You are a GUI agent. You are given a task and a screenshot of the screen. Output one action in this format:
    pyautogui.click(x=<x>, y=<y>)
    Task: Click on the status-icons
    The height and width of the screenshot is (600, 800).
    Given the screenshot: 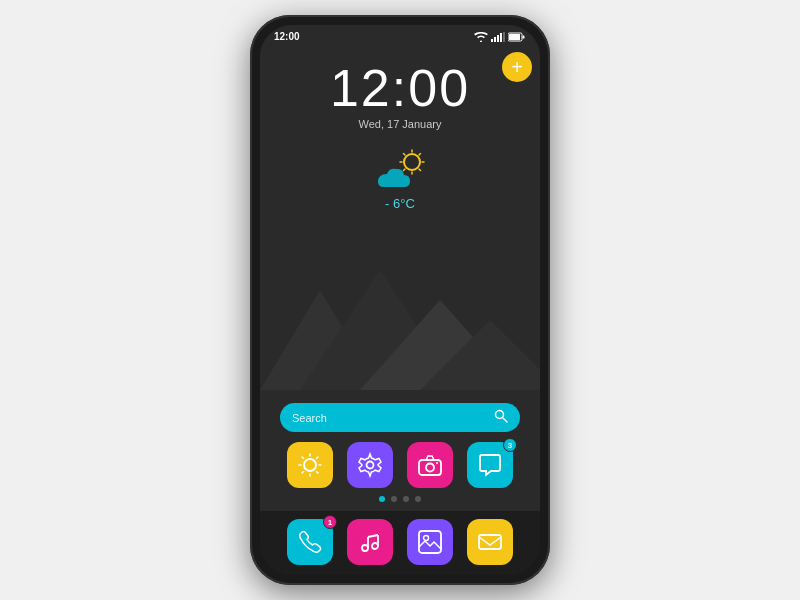 What is the action you would take?
    pyautogui.click(x=500, y=37)
    